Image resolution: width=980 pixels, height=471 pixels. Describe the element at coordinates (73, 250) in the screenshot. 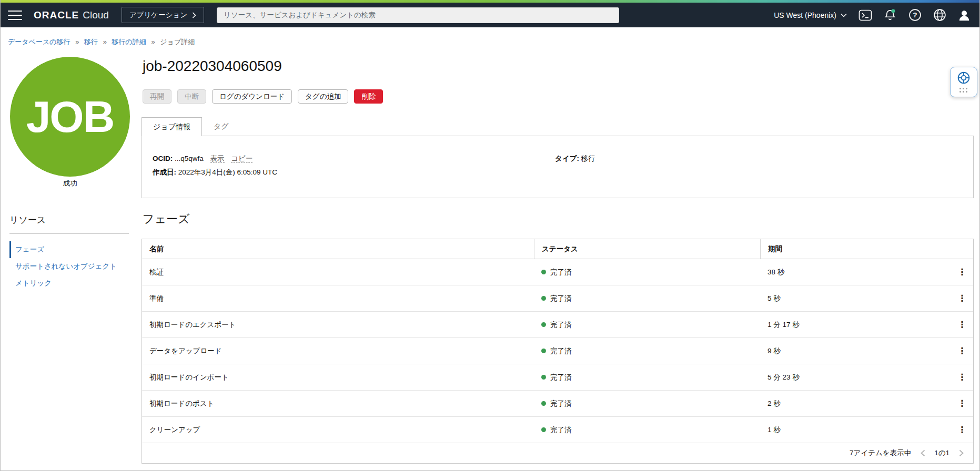

I see `sidebar-item-phases: フェーズ` at that location.